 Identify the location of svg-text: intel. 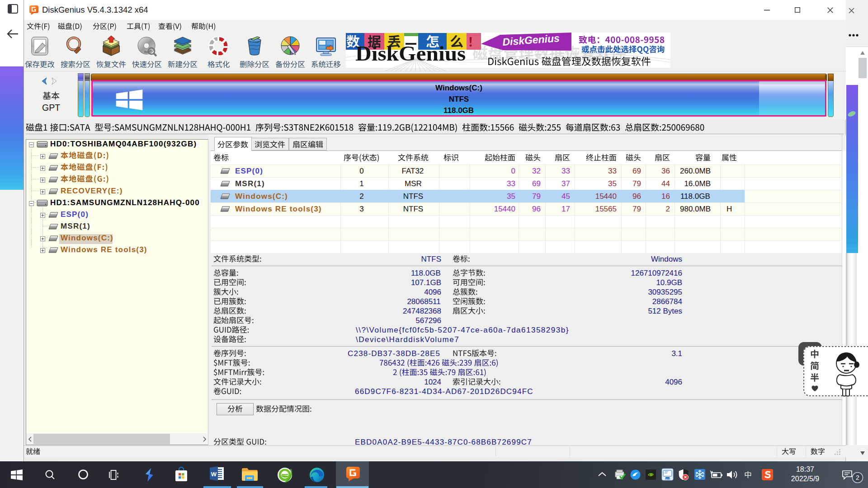
(667, 479).